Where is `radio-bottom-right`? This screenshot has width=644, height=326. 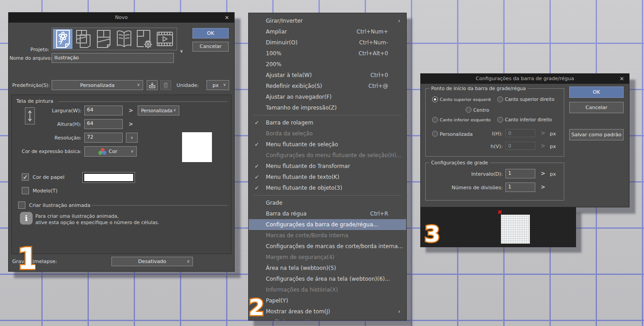
radio-bottom-right is located at coordinates (500, 120).